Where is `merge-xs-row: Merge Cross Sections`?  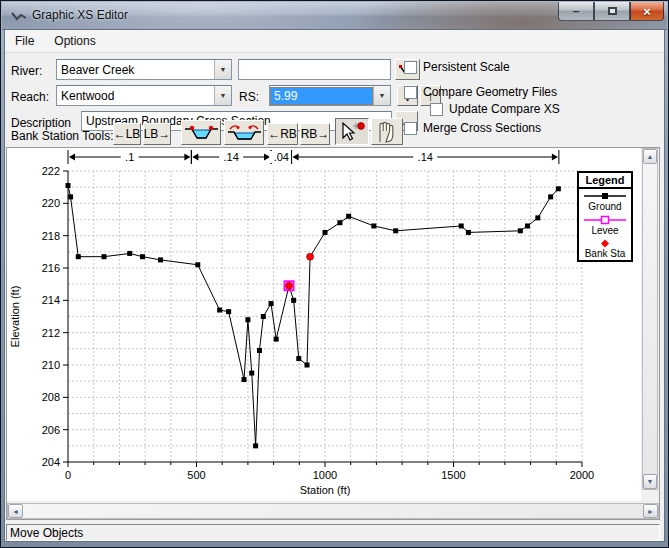
merge-xs-row: Merge Cross Sections is located at coordinates (472, 128).